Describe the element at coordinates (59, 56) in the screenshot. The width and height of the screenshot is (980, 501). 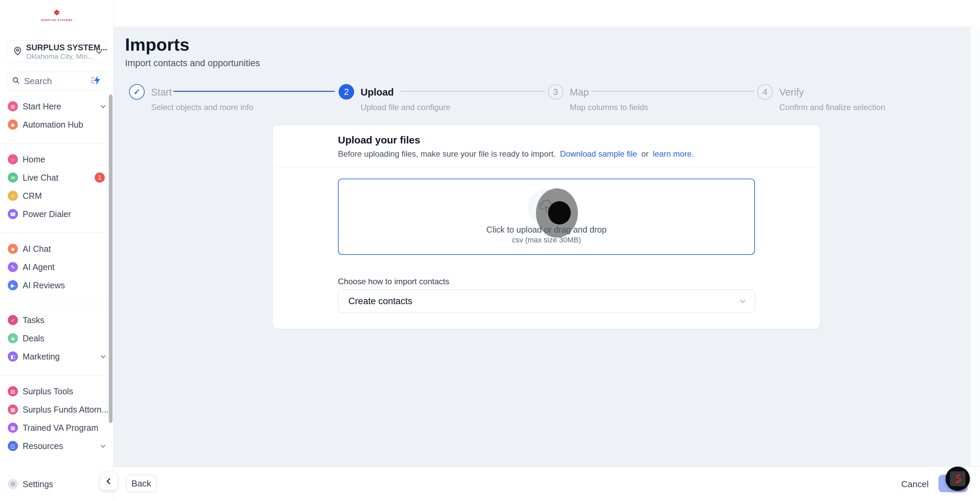
I see `location-city: Oklahoma City, Min...` at that location.